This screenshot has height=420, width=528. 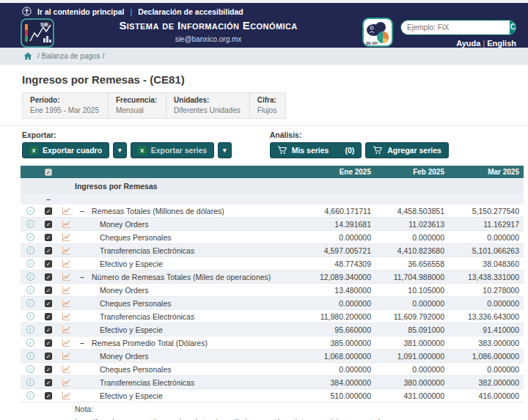 I want to click on my-series-button: Mis series (0), so click(x=316, y=150).